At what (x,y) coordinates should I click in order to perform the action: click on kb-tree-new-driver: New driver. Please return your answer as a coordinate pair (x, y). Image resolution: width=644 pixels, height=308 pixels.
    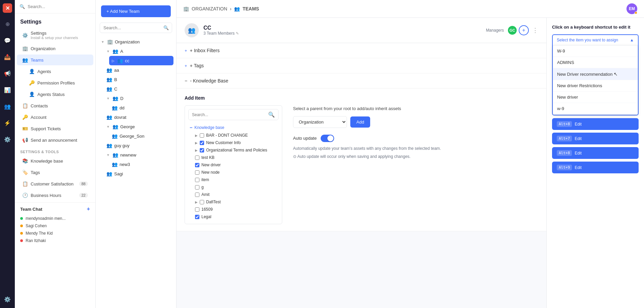
    Looking at the image, I should click on (236, 165).